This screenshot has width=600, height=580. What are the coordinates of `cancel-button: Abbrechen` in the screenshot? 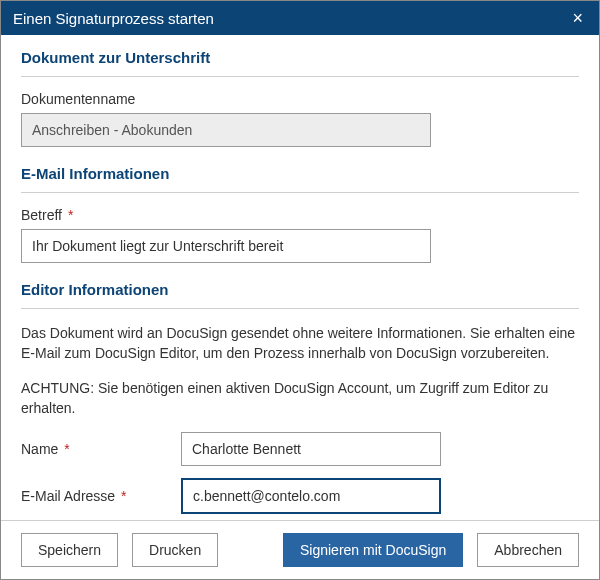 It's located at (528, 550).